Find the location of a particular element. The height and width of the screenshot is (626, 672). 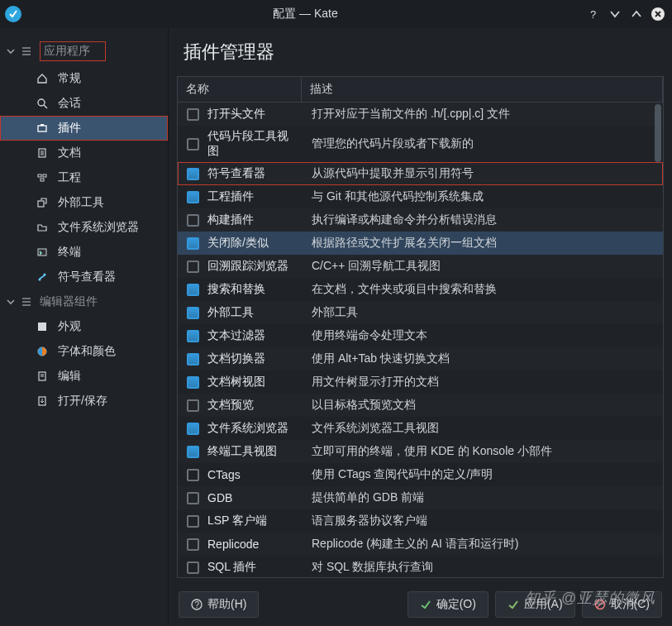

plugin-desc: 用文件树显示打开的文档 is located at coordinates (483, 382).